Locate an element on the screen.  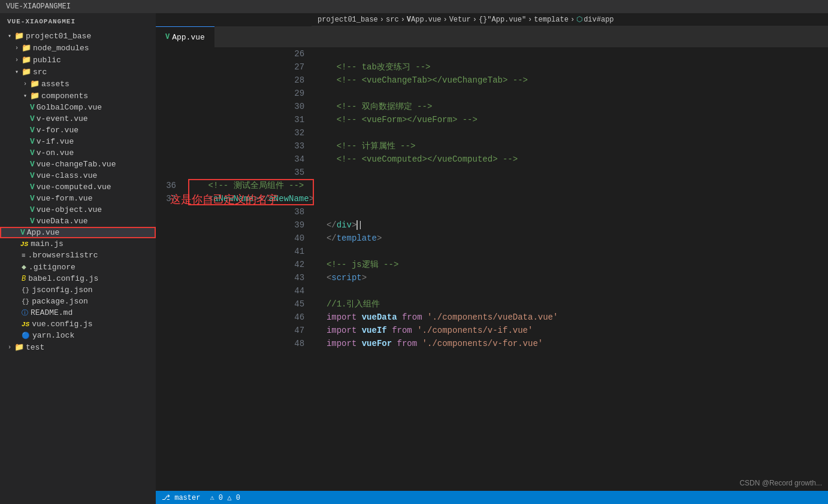
line-number: 44 is located at coordinates (235, 291).